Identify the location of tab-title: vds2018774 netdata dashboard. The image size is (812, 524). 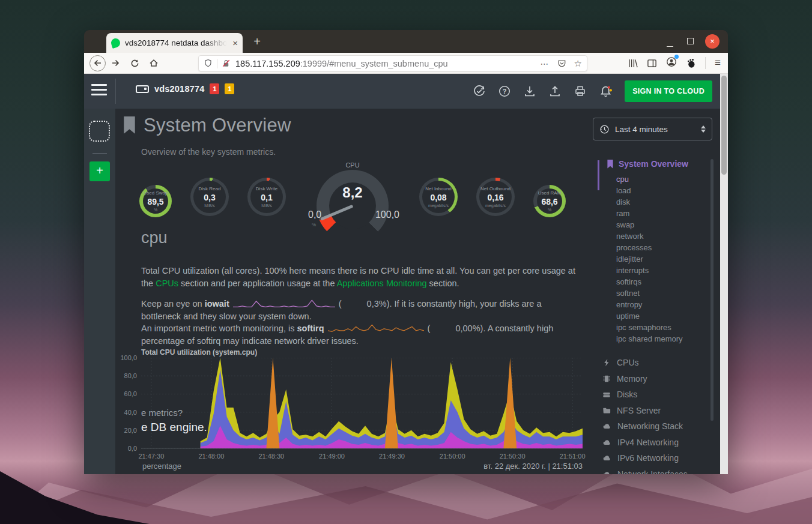
(178, 43).